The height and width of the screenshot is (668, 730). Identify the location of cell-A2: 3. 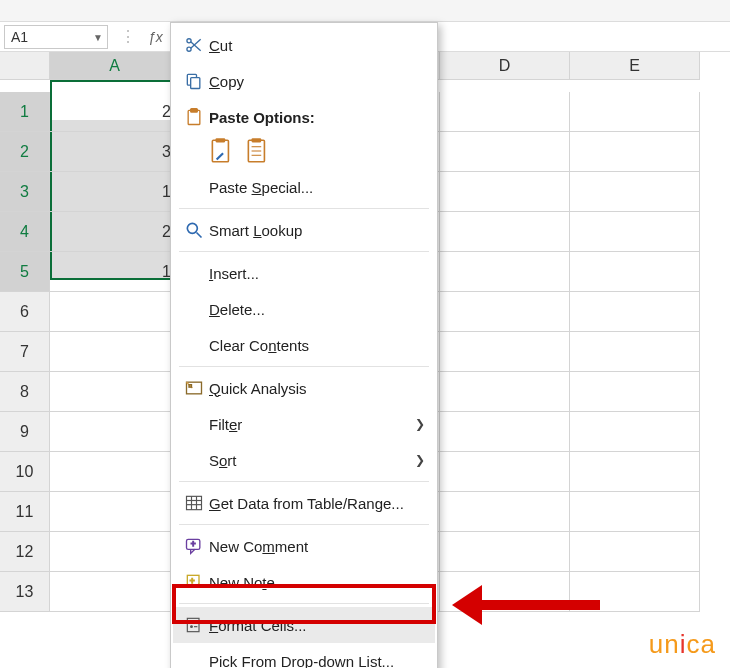
(115, 152).